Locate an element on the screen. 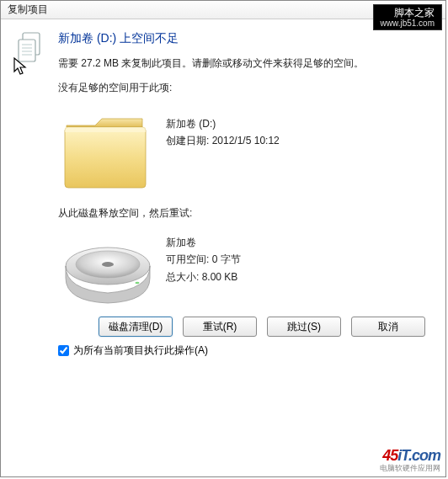 The height and width of the screenshot is (479, 448). skip-button: 跳过(S) is located at coordinates (304, 327).